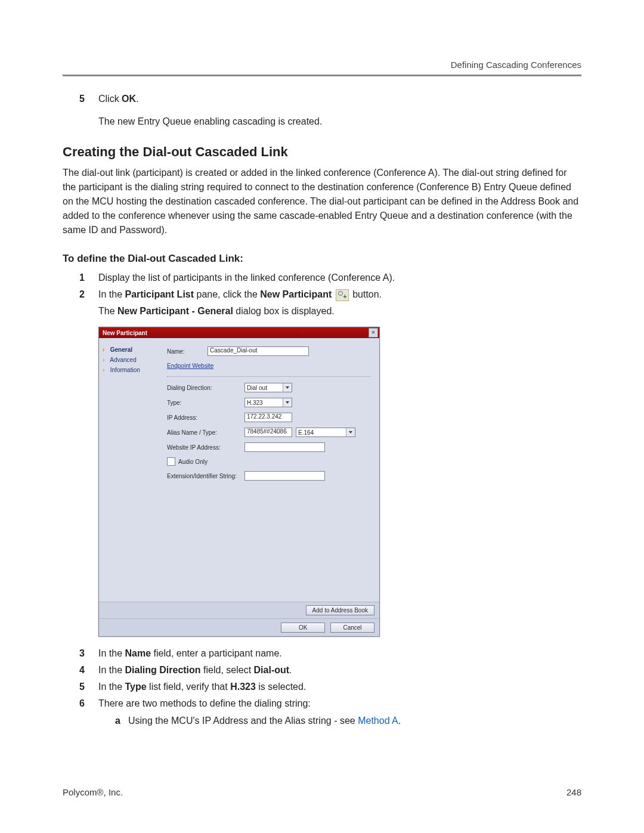 The height and width of the screenshot is (833, 644). I want to click on dialing-direction-label: Dialing Direction:, so click(206, 388).